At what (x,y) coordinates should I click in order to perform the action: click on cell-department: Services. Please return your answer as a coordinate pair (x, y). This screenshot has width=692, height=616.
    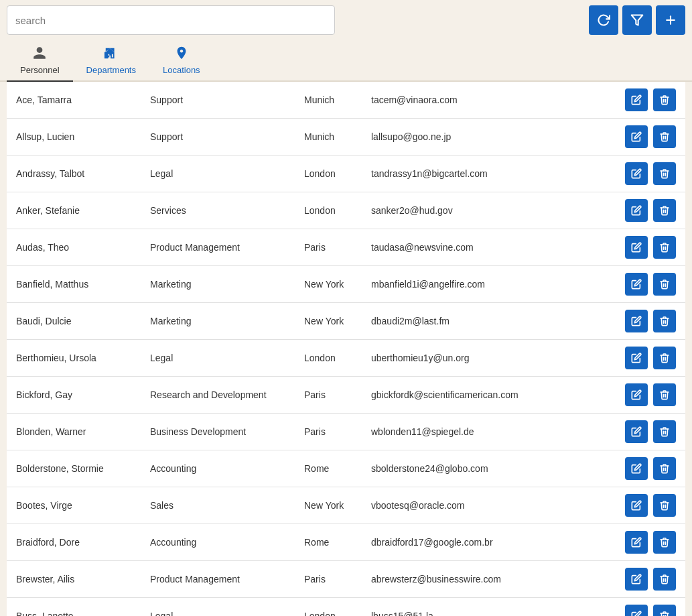
    Looking at the image, I should click on (218, 210).